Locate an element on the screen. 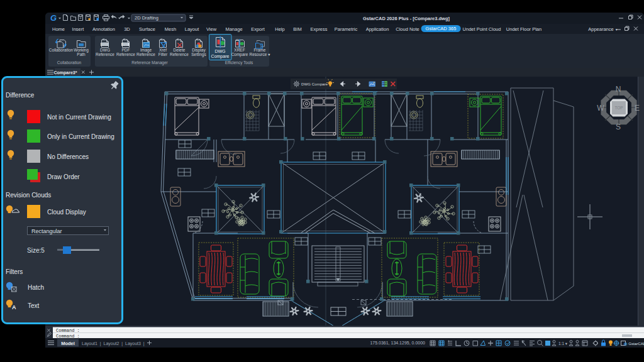 The height and width of the screenshot is (362, 644). svg-text: A is located at coordinates (14, 307).